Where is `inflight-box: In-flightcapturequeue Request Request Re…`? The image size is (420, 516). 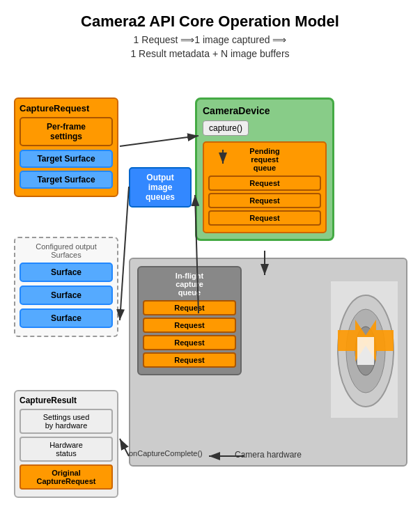 inflight-box: In-flightcapturequeue Request Request Re… is located at coordinates (189, 320).